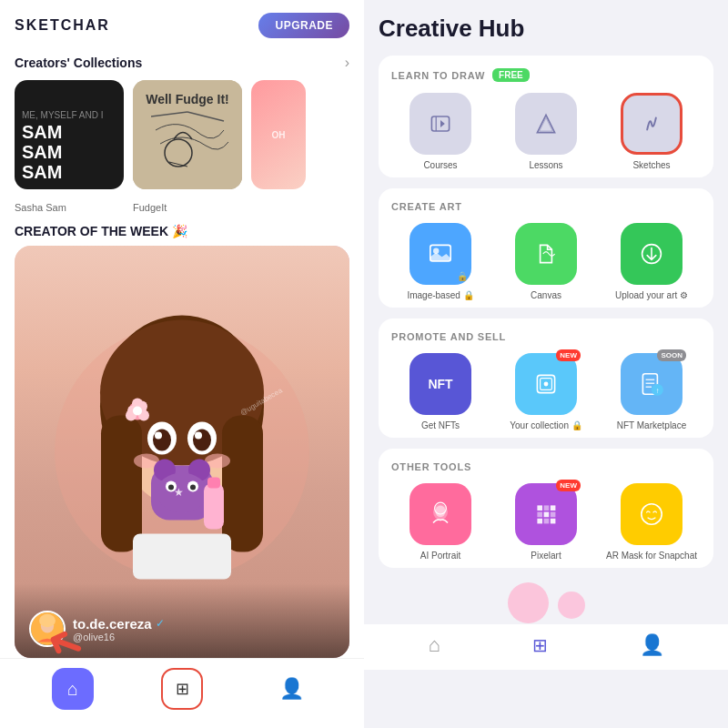  What do you see at coordinates (440, 514) in the screenshot?
I see `ai-portrait-icon-box` at bounding box center [440, 514].